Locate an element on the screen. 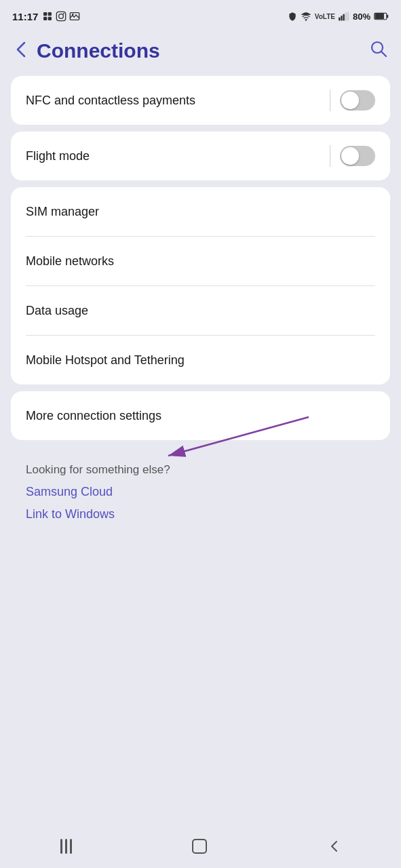 The width and height of the screenshot is (401, 868). shield-icon is located at coordinates (292, 16).